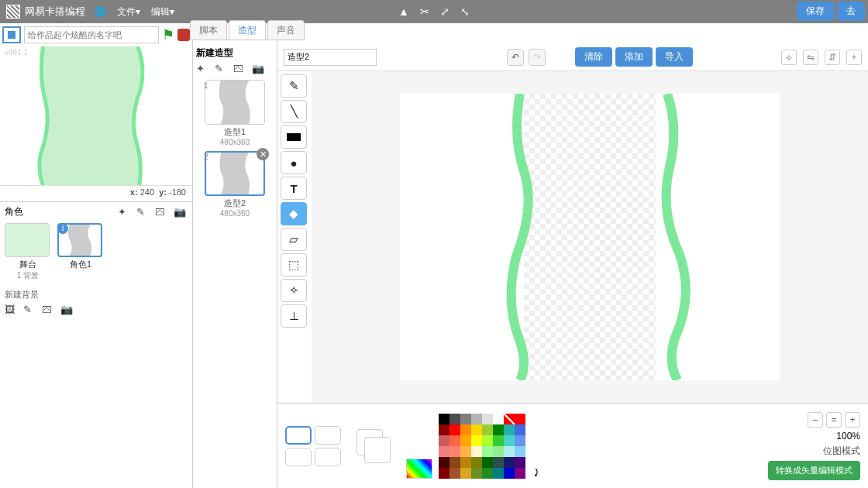 The image size is (868, 488). I want to click on center-icon: ＋, so click(854, 57).